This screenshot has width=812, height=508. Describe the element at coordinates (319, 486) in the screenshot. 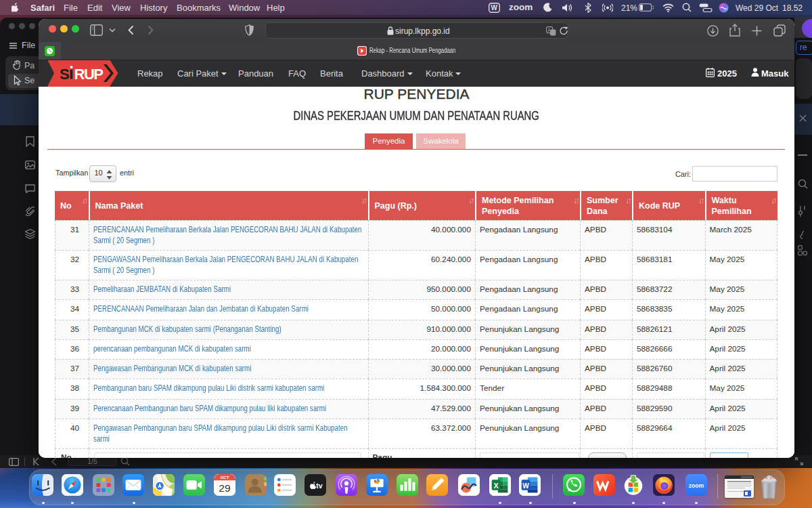

I see `svg-text: tv` at that location.